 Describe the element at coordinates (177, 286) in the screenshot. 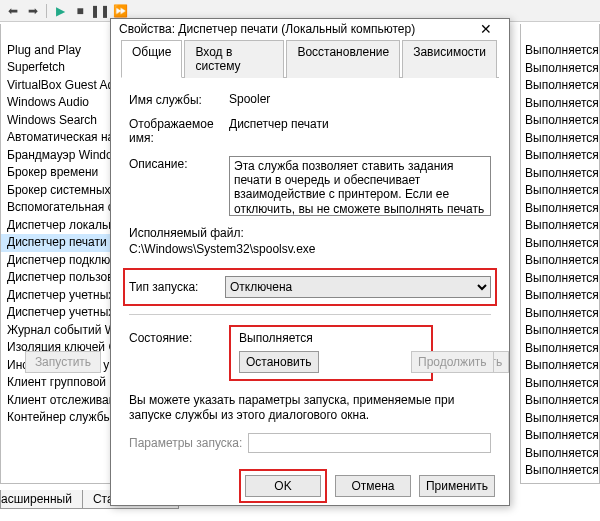

I see `label-startup-type: Тип запуска:` at that location.